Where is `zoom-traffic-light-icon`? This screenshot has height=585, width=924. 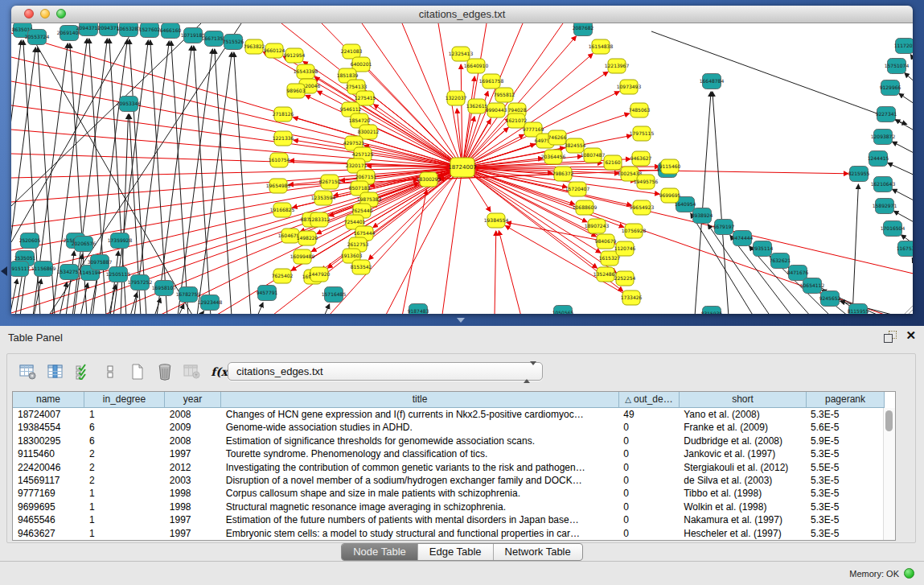 zoom-traffic-light-icon is located at coordinates (61, 14).